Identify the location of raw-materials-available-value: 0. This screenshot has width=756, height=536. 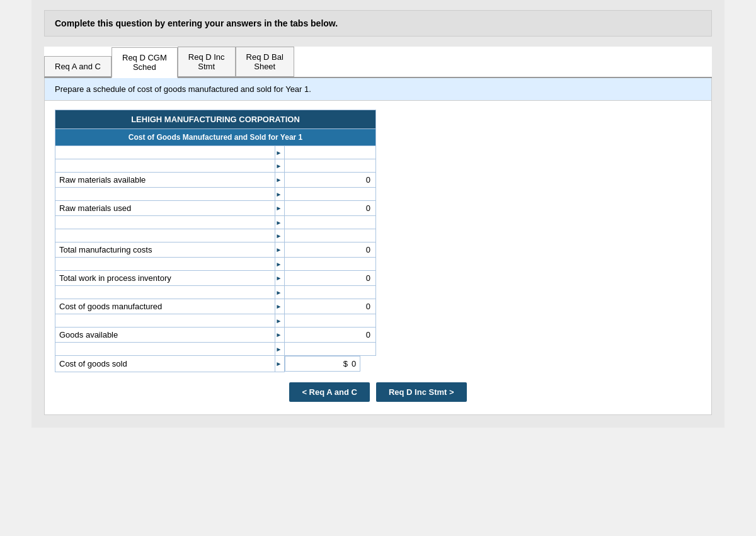
(330, 180).